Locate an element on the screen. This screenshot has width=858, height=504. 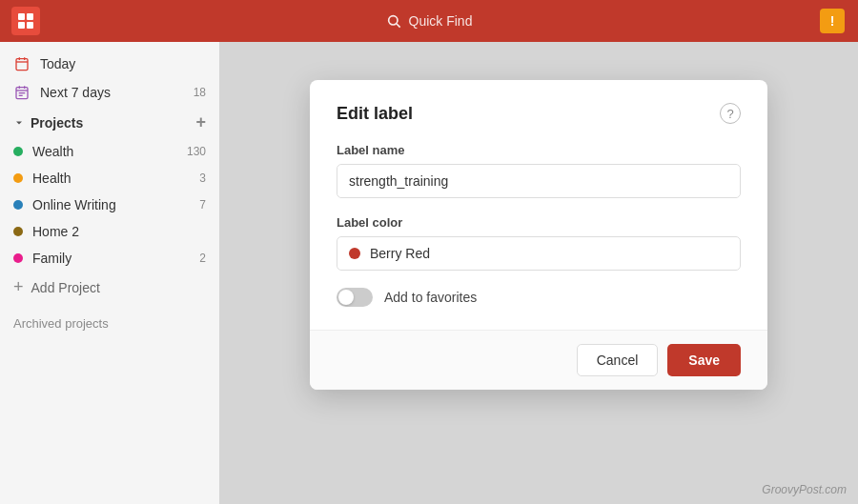
modal-header: Edit label ? is located at coordinates (539, 113).